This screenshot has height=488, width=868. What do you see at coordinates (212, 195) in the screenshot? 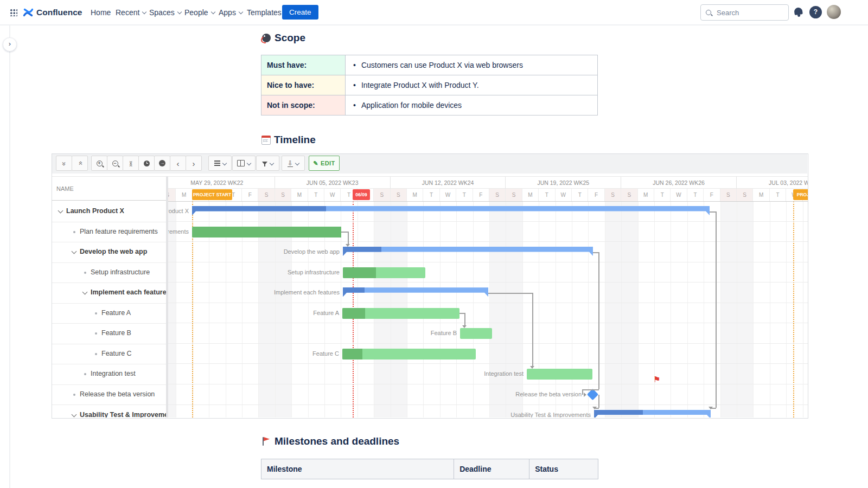
I see `project-start-badge: PROJECT START` at bounding box center [212, 195].